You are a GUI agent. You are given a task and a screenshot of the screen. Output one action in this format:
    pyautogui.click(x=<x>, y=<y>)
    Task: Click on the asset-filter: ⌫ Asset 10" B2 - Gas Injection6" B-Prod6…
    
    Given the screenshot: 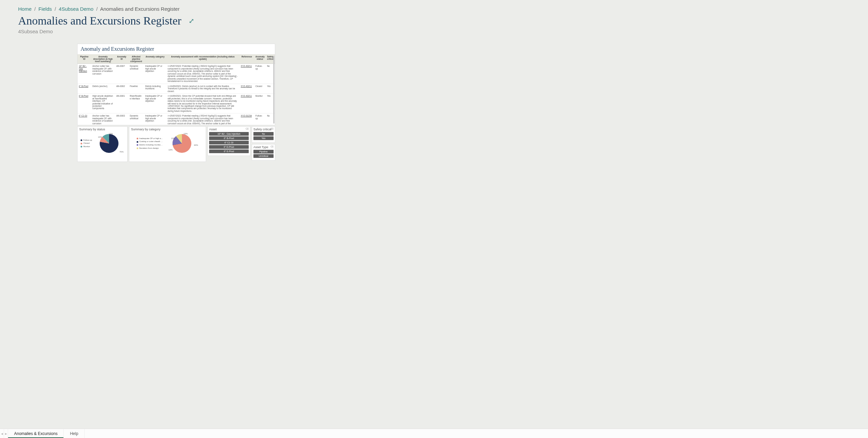 What is the action you would take?
    pyautogui.click(x=229, y=141)
    